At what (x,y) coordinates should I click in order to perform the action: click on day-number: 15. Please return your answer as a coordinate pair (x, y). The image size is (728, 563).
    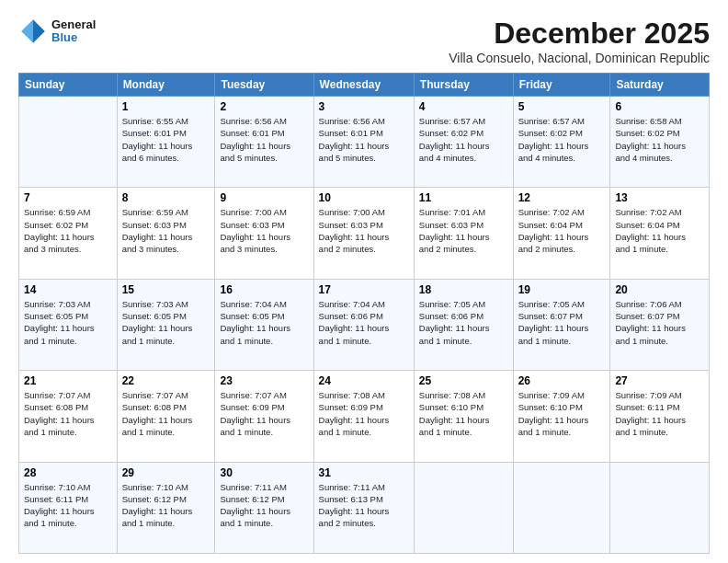
    Looking at the image, I should click on (166, 290).